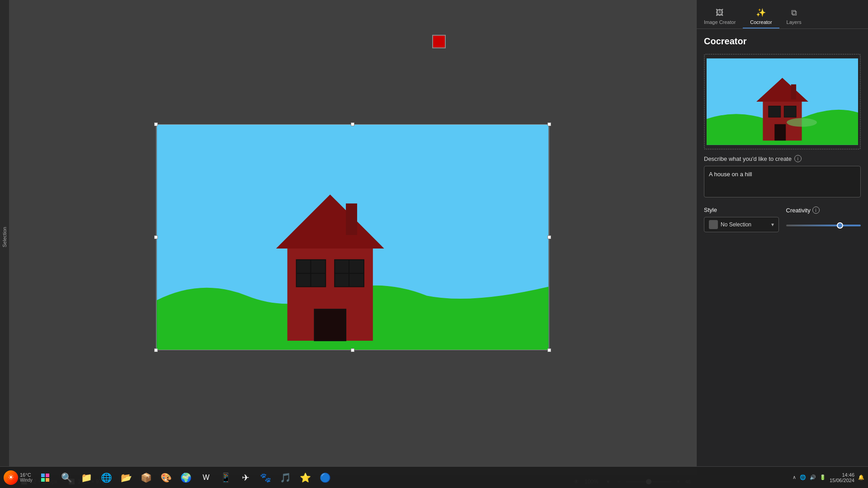  I want to click on style-label: Style, so click(741, 210).